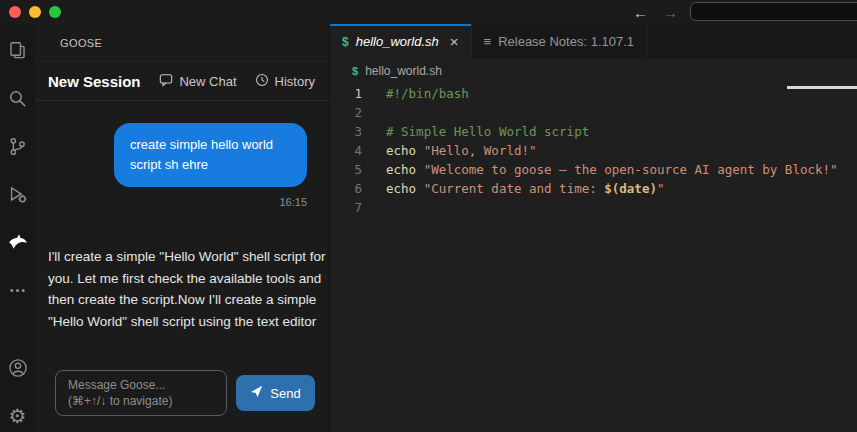 This screenshot has height=432, width=857. What do you see at coordinates (178, 202) in the screenshot?
I see `message-timestamp: 16:15` at bounding box center [178, 202].